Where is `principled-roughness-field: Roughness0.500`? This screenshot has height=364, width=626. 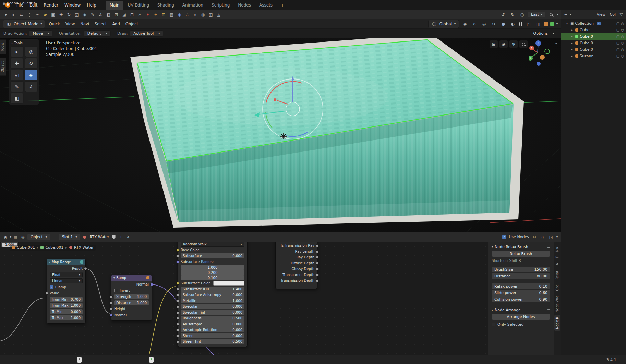 principled-roughness-field: Roughness0.500 is located at coordinates (213, 318).